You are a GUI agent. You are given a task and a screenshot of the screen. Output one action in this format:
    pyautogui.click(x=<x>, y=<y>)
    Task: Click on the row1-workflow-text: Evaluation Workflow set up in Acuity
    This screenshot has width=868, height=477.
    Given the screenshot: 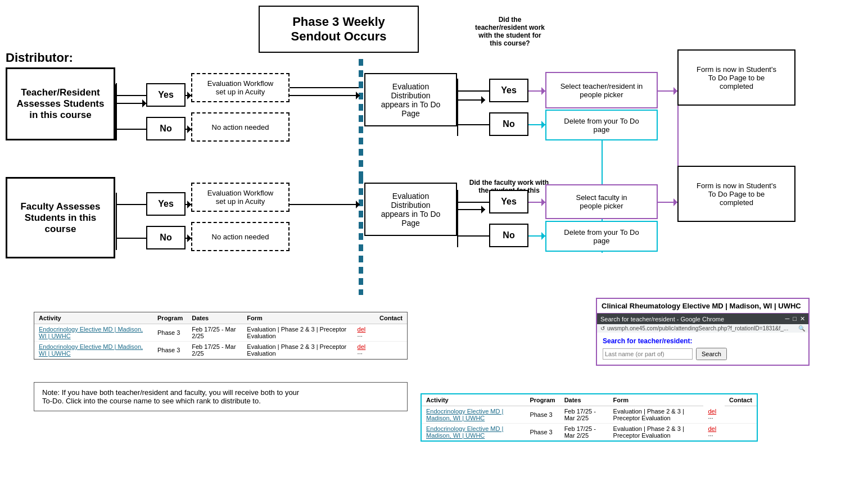 What is the action you would take?
    pyautogui.click(x=241, y=88)
    